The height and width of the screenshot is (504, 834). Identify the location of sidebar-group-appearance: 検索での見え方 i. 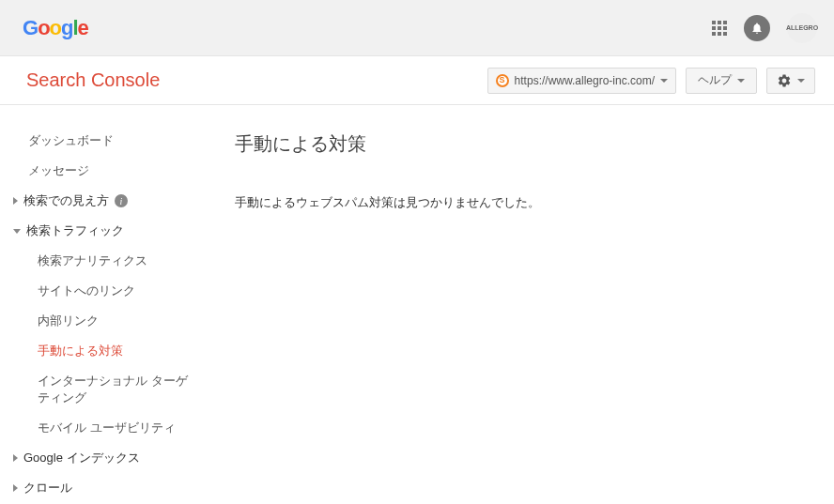
(103, 201).